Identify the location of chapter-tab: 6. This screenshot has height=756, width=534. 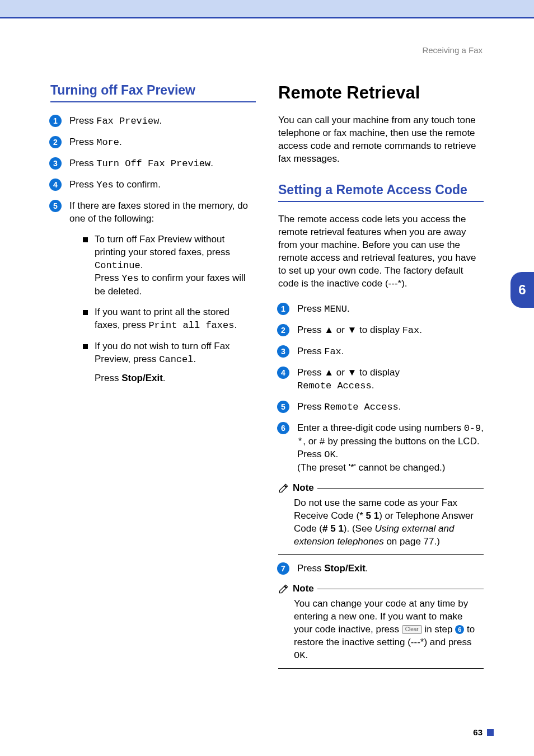
(522, 290).